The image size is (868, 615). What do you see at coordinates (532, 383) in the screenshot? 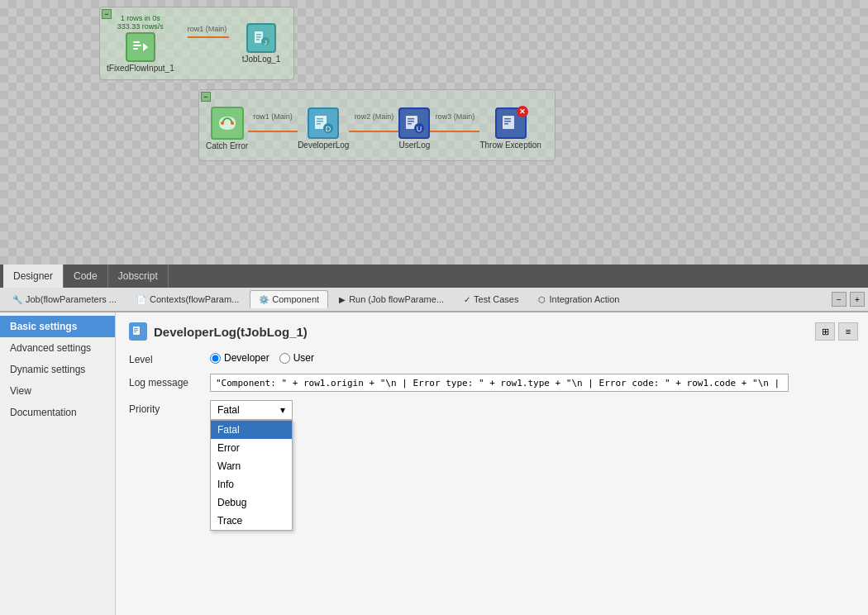
I see `log-message-field` at bounding box center [532, 383].